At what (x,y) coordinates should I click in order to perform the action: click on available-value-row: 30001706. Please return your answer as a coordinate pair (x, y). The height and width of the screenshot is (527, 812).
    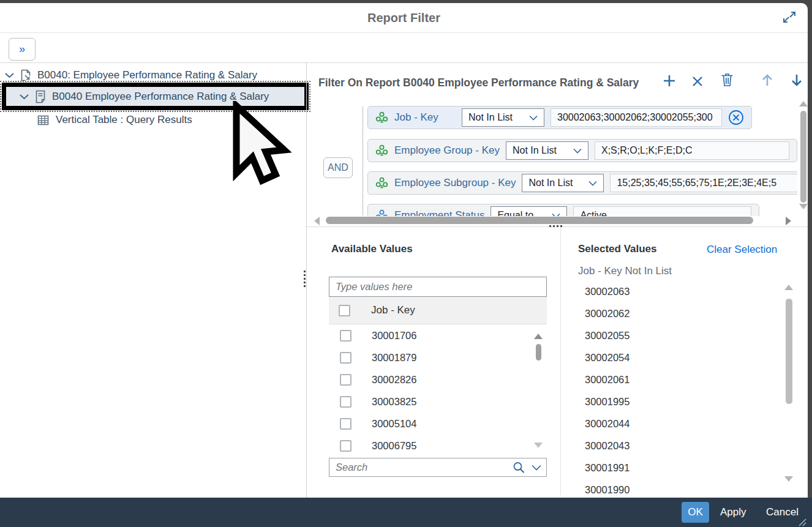
    Looking at the image, I should click on (438, 335).